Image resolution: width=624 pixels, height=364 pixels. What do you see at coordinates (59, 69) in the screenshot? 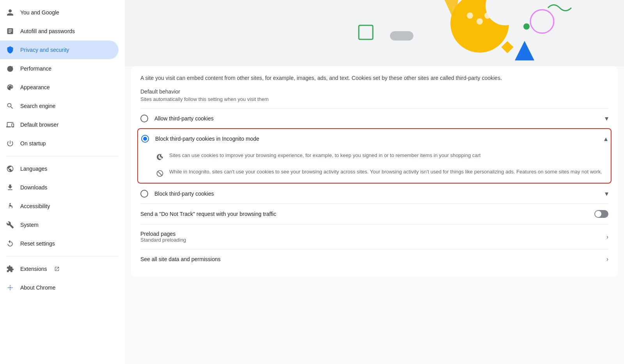
I see `sidebar-item-performance: Performance` at bounding box center [59, 69].